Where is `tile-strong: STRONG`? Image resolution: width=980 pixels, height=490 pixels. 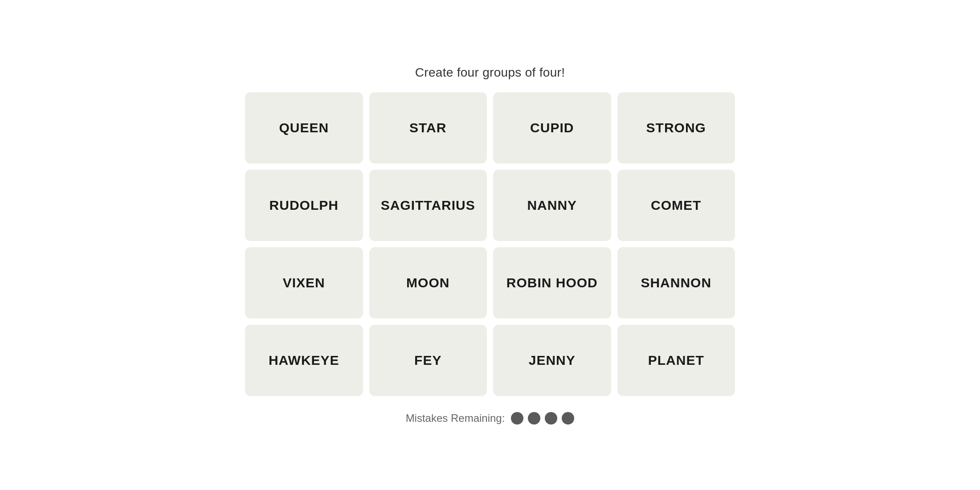 tile-strong: STRONG is located at coordinates (676, 128).